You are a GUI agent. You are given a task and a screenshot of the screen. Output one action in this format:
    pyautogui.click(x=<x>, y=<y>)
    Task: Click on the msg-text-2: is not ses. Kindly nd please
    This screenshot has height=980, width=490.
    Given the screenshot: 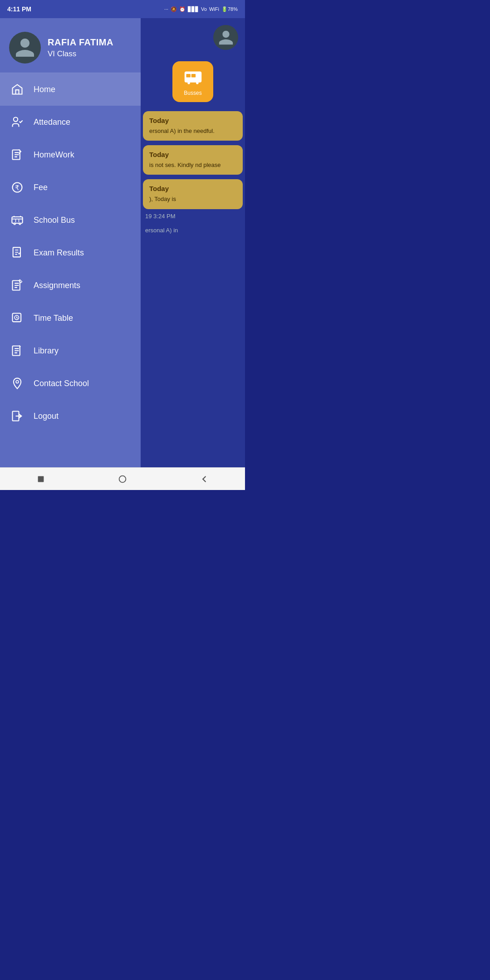 What is the action you would take?
    pyautogui.click(x=193, y=165)
    